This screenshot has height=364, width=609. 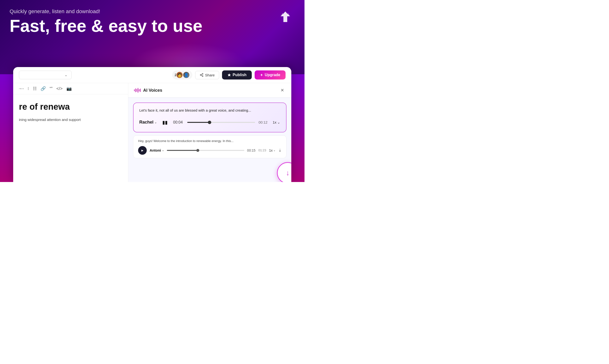 I want to click on share-icon, so click(x=202, y=75).